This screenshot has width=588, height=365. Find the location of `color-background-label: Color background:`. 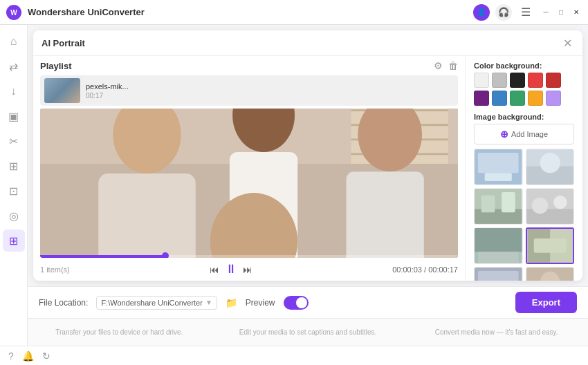

color-background-label: Color background: is located at coordinates (524, 66).